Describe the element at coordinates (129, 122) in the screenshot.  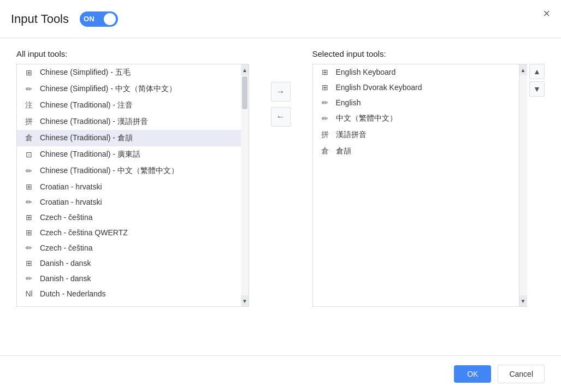
I see `list-item: 拼Chinese (Traditional) - 漢語拼音` at that location.